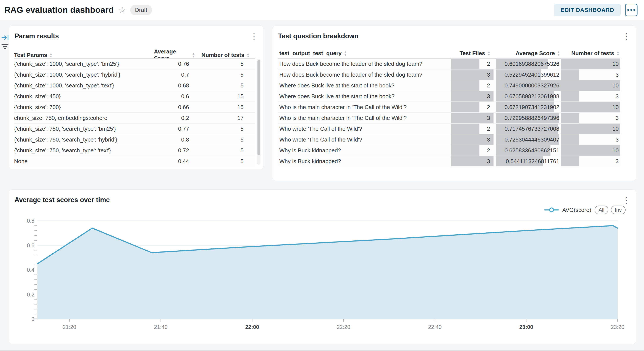 The width and height of the screenshot is (644, 351). What do you see at coordinates (30, 245) in the screenshot?
I see `svg-text: 0.6` at bounding box center [30, 245].